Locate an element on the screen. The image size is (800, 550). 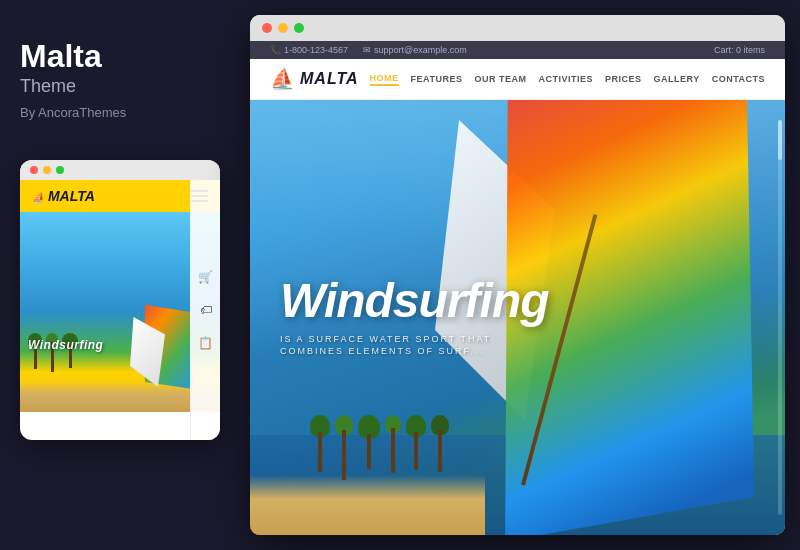
desktop-nav: ⛵ MALTA HOME FEATURES OUR TEAM ACTIVITIE… is located at coordinates (518, 80).